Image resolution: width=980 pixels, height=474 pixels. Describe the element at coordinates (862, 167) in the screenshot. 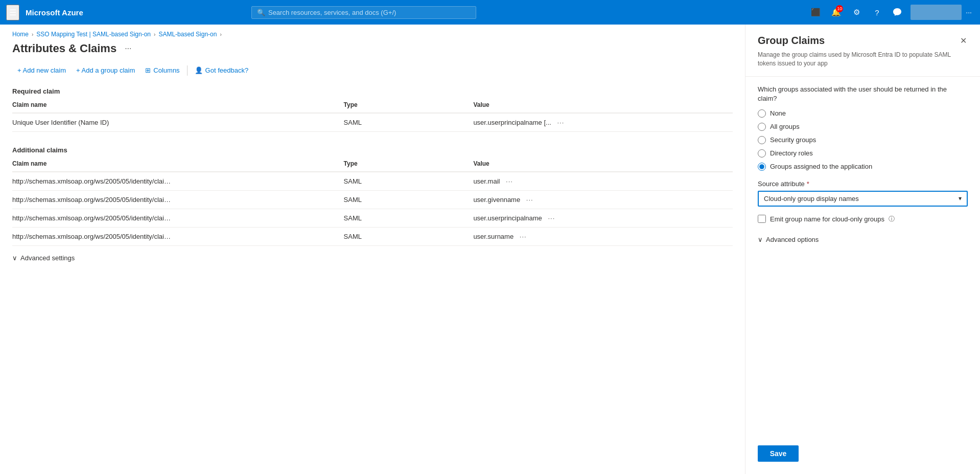

I see `radio-option-groups-assigned: Groups assigned to the application` at that location.